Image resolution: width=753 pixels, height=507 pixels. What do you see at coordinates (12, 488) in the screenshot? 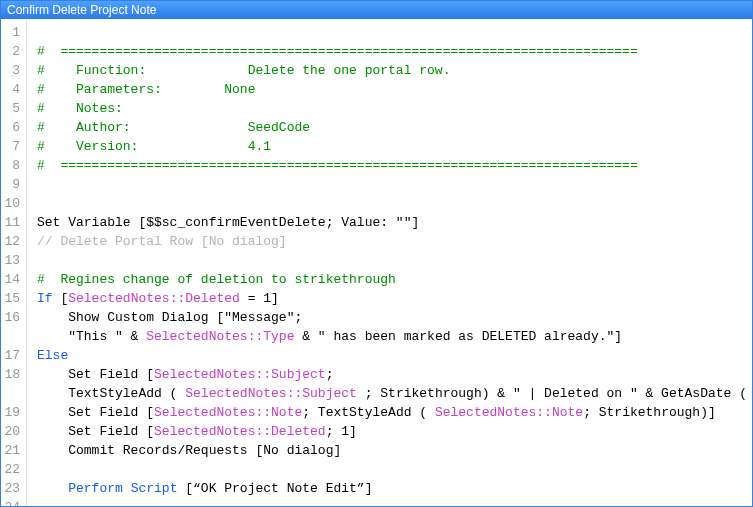
I see `line-number: 23` at bounding box center [12, 488].